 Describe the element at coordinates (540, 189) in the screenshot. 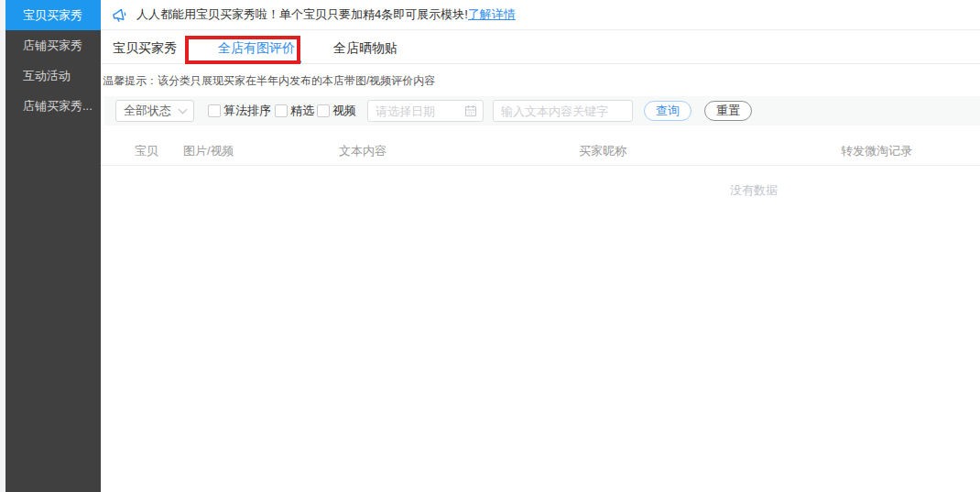

I see `table-empty-state: 没有数据` at that location.